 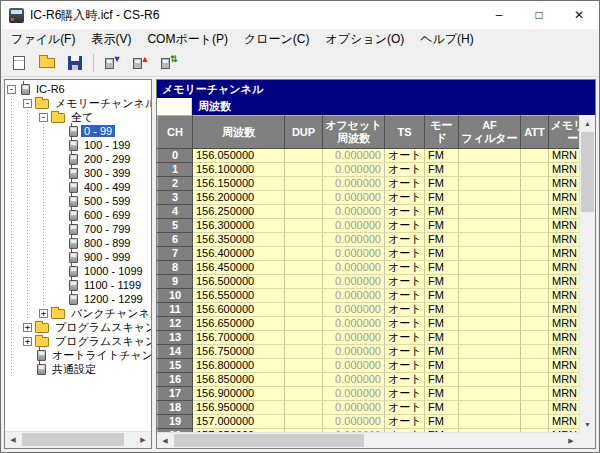 I want to click on cell-ch: 7, so click(x=176, y=254).